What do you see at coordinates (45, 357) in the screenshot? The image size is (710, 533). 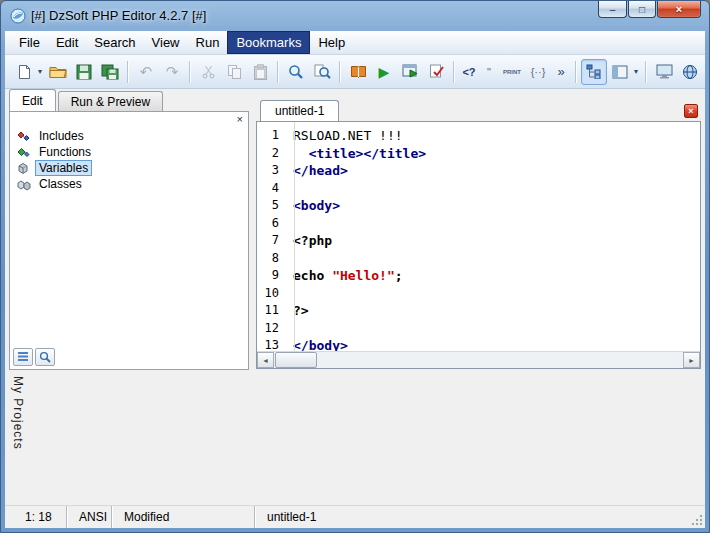 I see `magnifier-icon` at bounding box center [45, 357].